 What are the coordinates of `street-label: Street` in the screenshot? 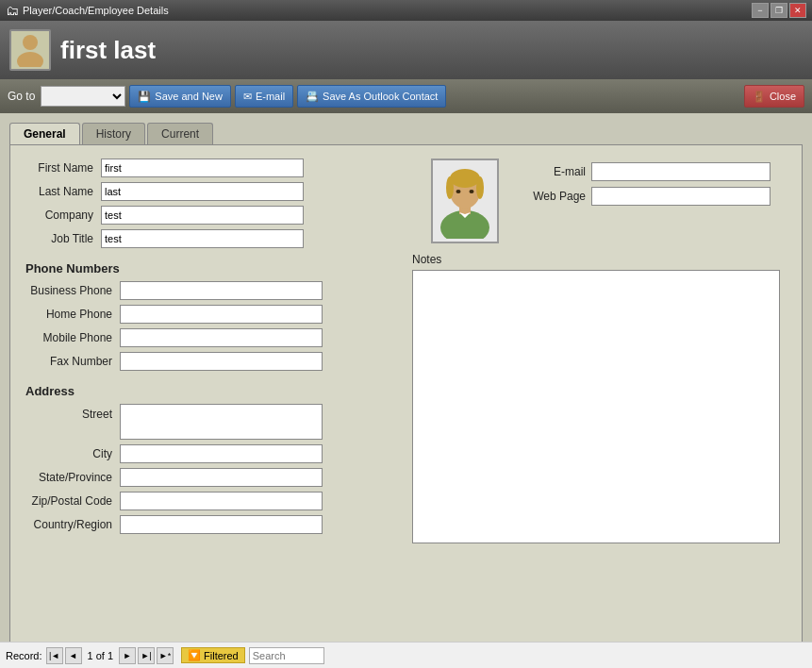 It's located at (73, 412).